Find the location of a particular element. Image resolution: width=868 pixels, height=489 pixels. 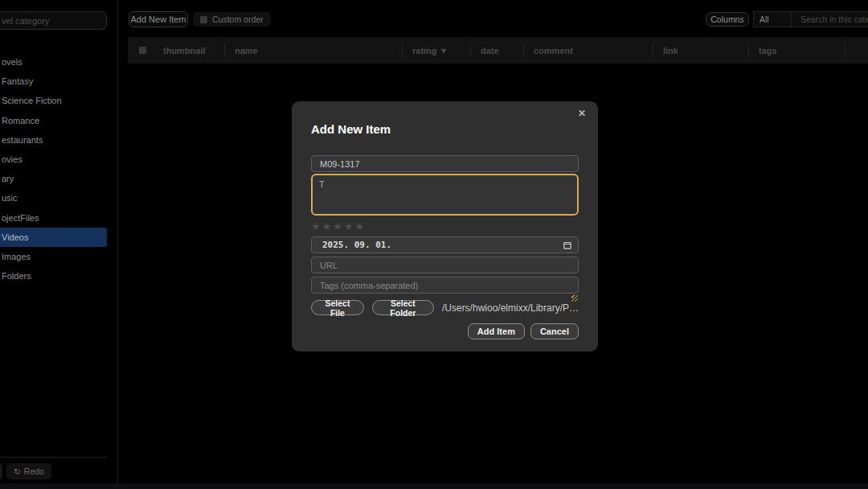

date-value: 2025. 09. 01. is located at coordinates (437, 244).